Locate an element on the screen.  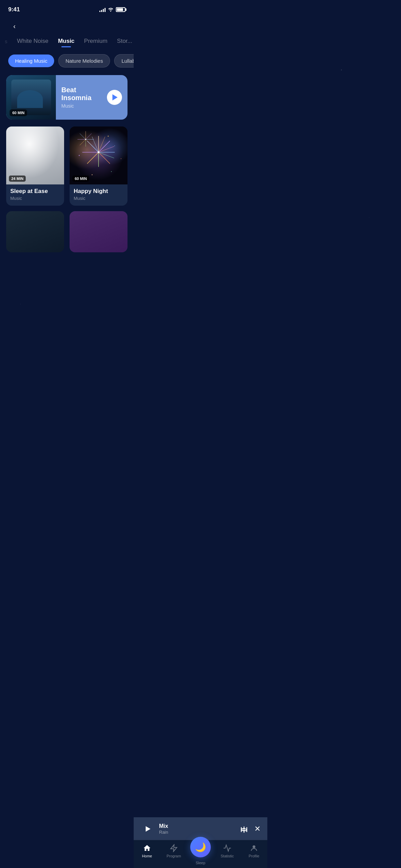
battery-icon is located at coordinates (121, 10).